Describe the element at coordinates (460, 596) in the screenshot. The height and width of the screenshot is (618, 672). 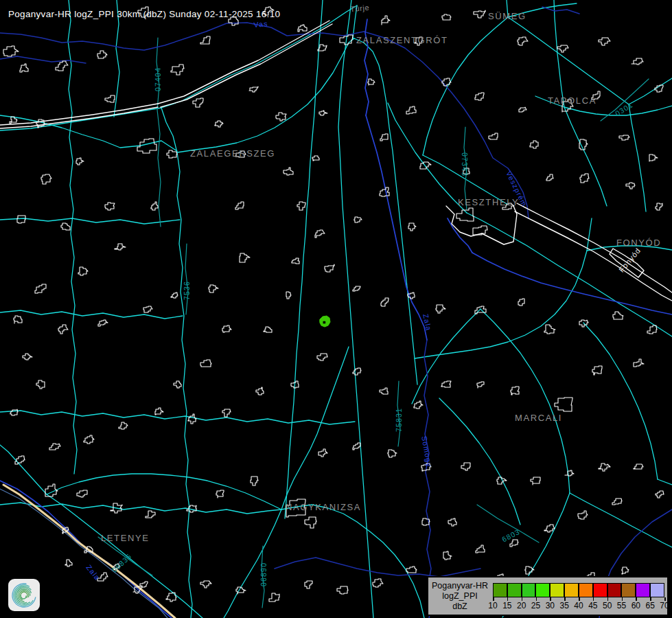
I see `legend-product: logZ_PPI` at that location.